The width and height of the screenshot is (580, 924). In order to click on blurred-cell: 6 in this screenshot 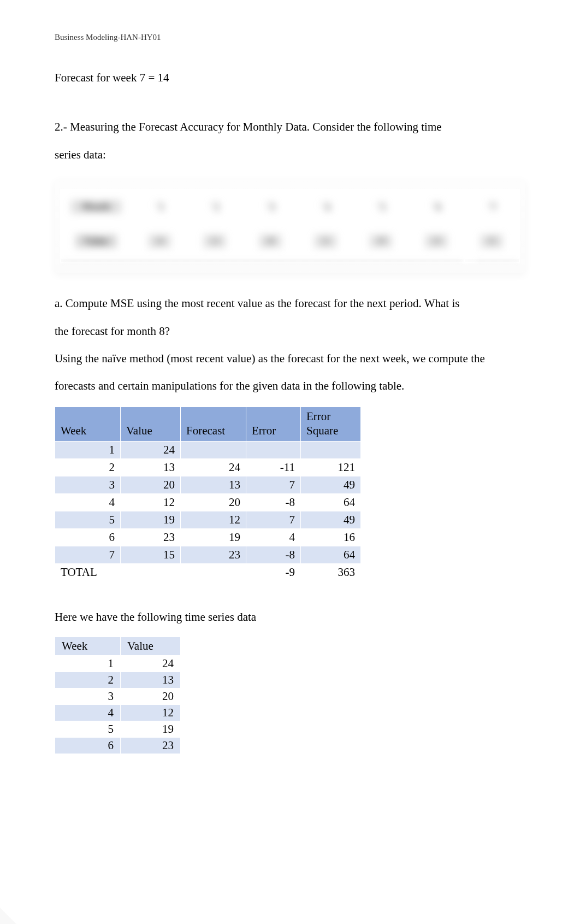, I will do `click(436, 205)`.